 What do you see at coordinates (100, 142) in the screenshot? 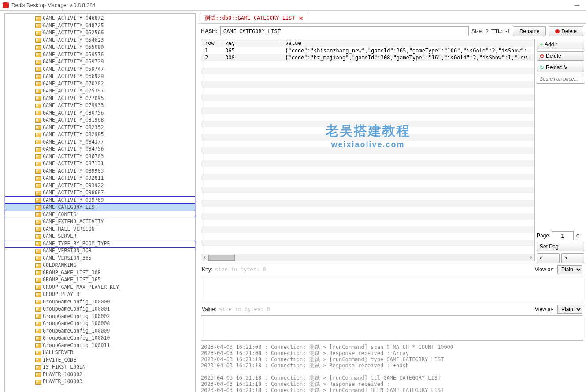
I see `tree-item: GAME_ACTIVITY_084377` at bounding box center [100, 142].